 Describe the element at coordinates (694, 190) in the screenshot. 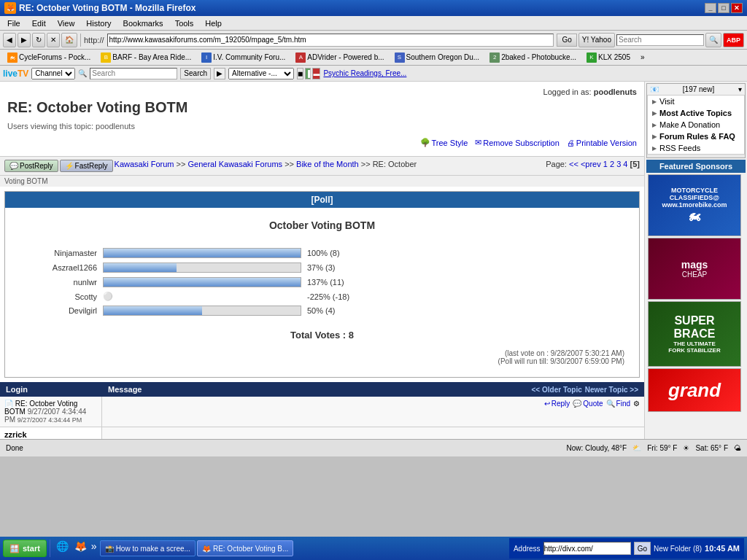

I see `ad-1-line1: MOTORCYCLE` at that location.